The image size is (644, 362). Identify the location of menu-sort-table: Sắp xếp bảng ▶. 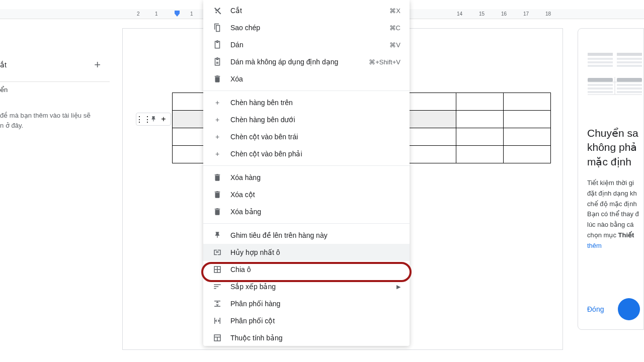
(306, 287).